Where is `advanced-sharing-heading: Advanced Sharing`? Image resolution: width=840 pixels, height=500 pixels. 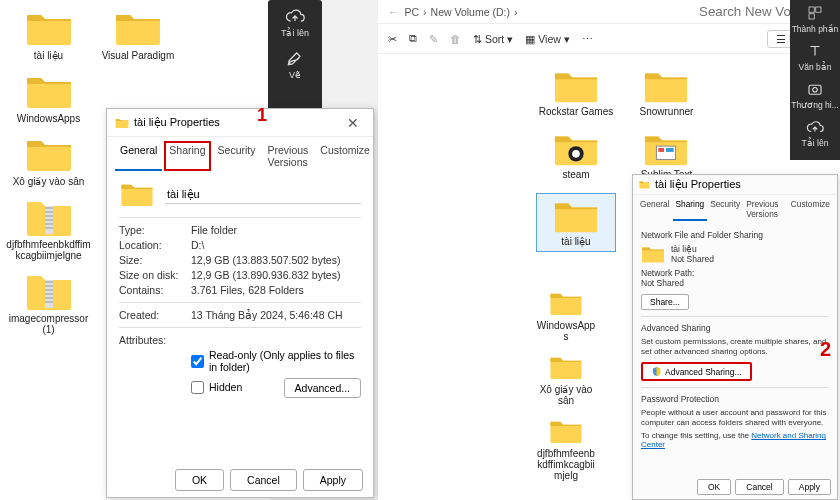 advanced-sharing-heading: Advanced Sharing is located at coordinates (735, 328).